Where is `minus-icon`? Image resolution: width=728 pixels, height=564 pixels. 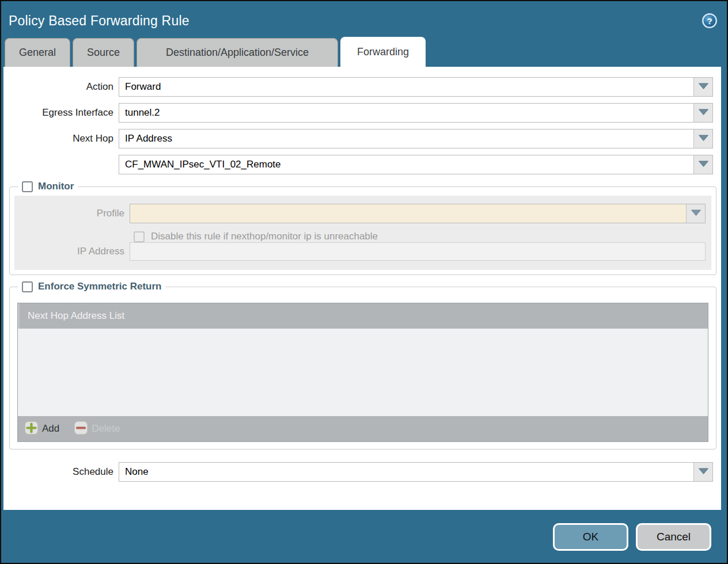
minus-icon is located at coordinates (81, 429).